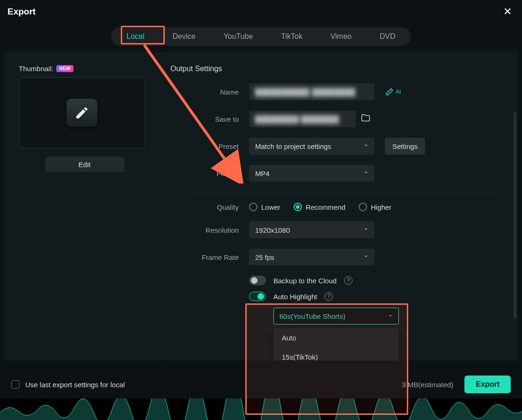 The width and height of the screenshot is (522, 420). What do you see at coordinates (393, 92) in the screenshot?
I see `ai-name-button: AI` at bounding box center [393, 92].